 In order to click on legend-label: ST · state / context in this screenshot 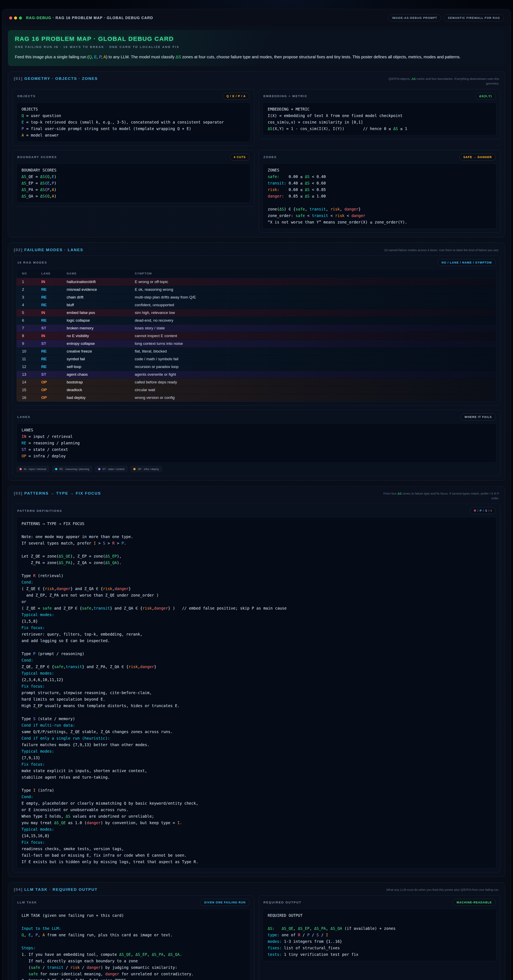, I will do `click(113, 469)`.